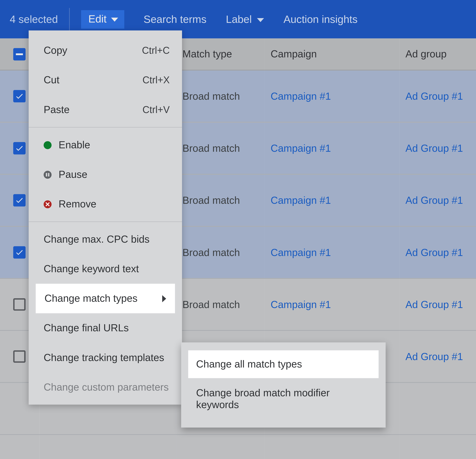 This screenshot has width=476, height=459. Describe the element at coordinates (164, 299) in the screenshot. I see `chevron-right-icon` at that location.